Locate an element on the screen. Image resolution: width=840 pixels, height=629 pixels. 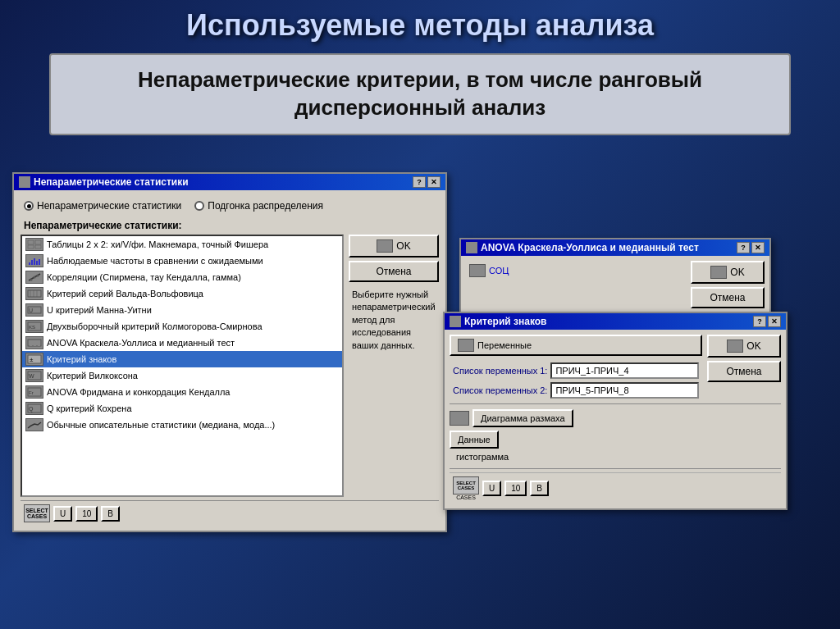
znakov-close-button: ✕ is located at coordinates (774, 321).